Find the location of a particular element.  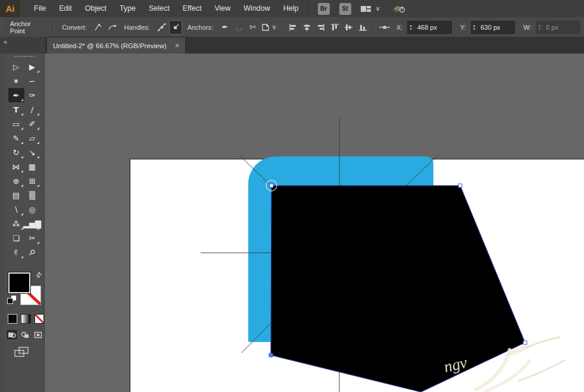

hide-handles-button is located at coordinates (175, 27).